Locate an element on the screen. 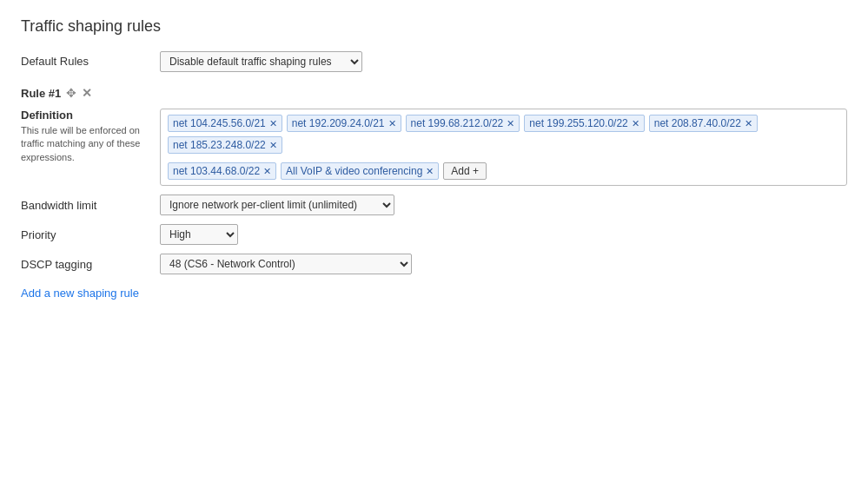 This screenshot has width=868, height=488. tag-2-label: net 192.209.24.0/21 is located at coordinates (339, 123).